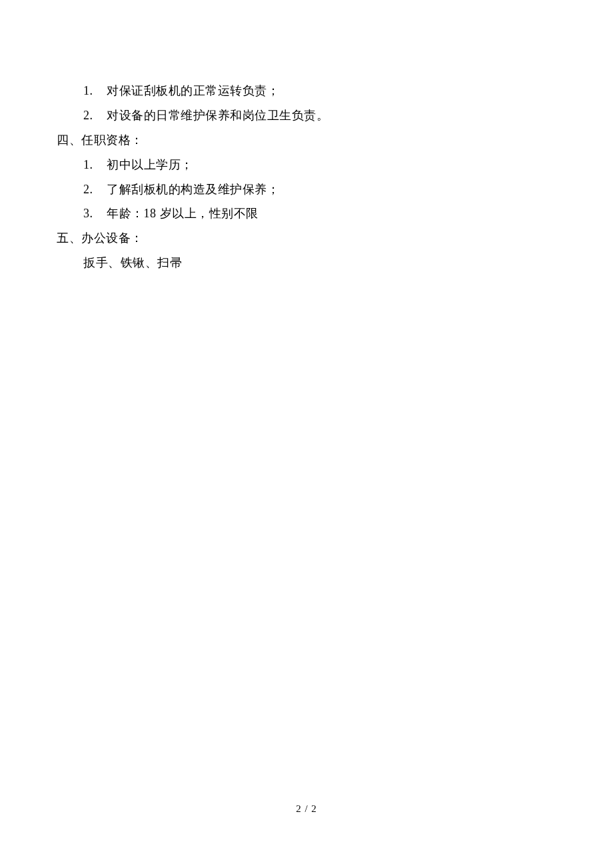  I want to click on list-item-text: 年龄：18 岁以上，性别不限, so click(183, 213).